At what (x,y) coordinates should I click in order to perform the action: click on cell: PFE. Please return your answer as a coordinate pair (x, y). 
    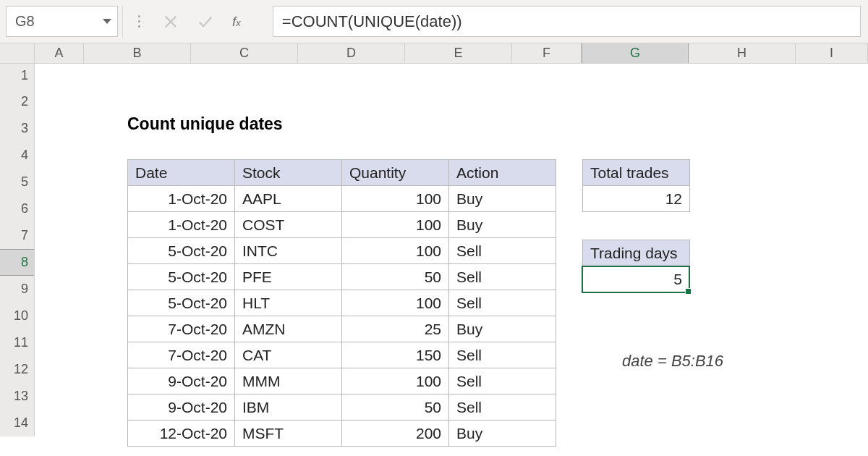
    Looking at the image, I should click on (289, 277).